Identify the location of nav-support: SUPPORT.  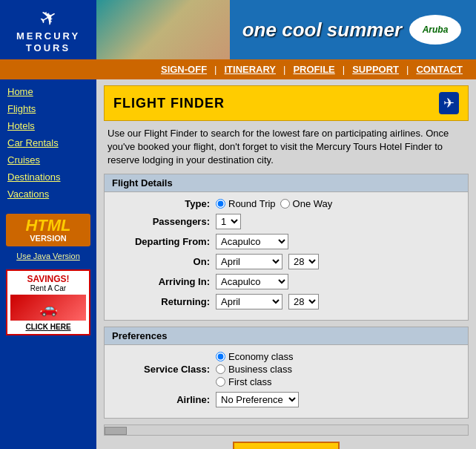
(375, 70).